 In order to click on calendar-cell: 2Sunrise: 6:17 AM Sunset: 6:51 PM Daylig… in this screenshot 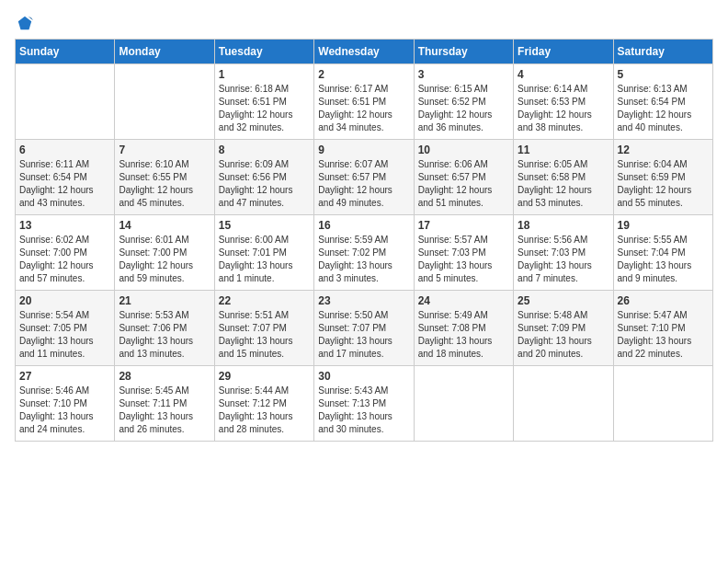, I will do `click(364, 102)`.